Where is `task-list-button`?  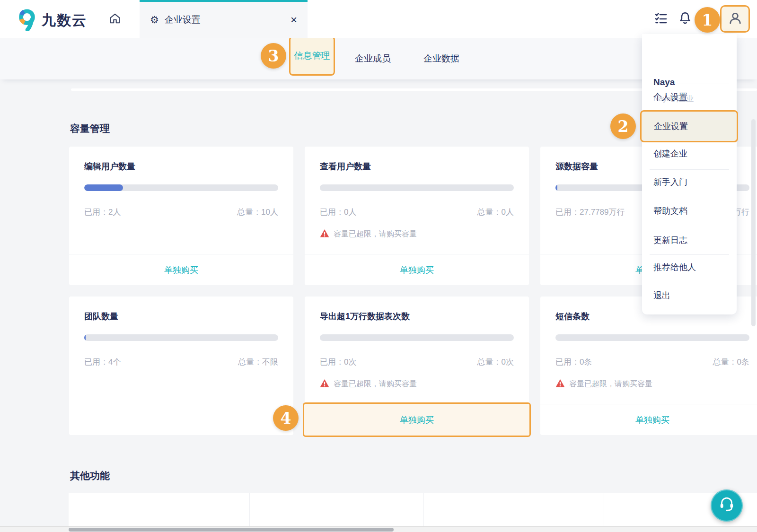
task-list-button is located at coordinates (661, 19).